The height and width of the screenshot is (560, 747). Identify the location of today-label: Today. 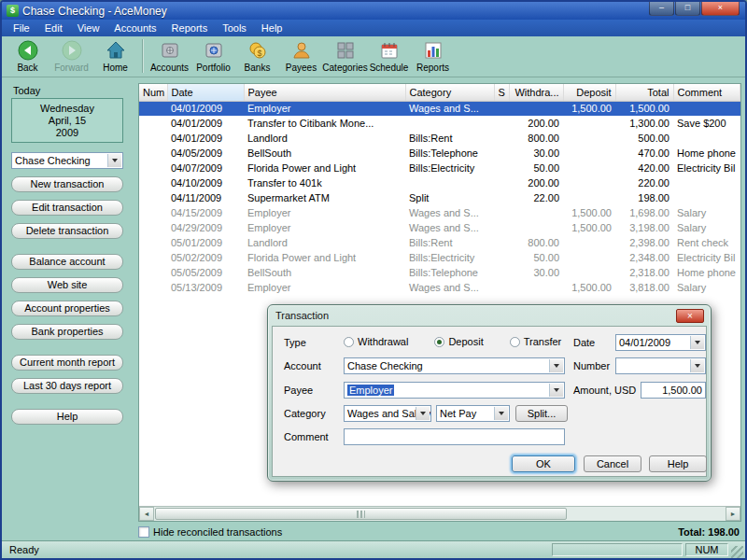
(68, 91).